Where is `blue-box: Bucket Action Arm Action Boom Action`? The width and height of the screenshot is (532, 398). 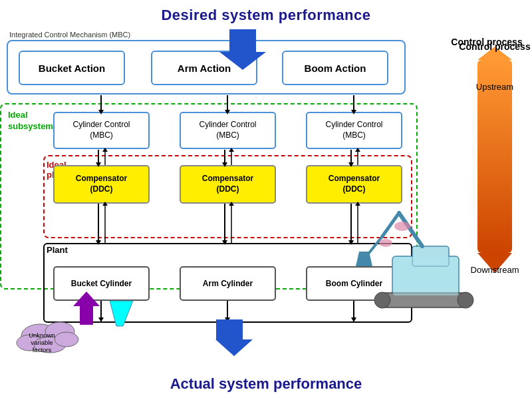 blue-box: Bucket Action Arm Action Boom Action is located at coordinates (206, 67).